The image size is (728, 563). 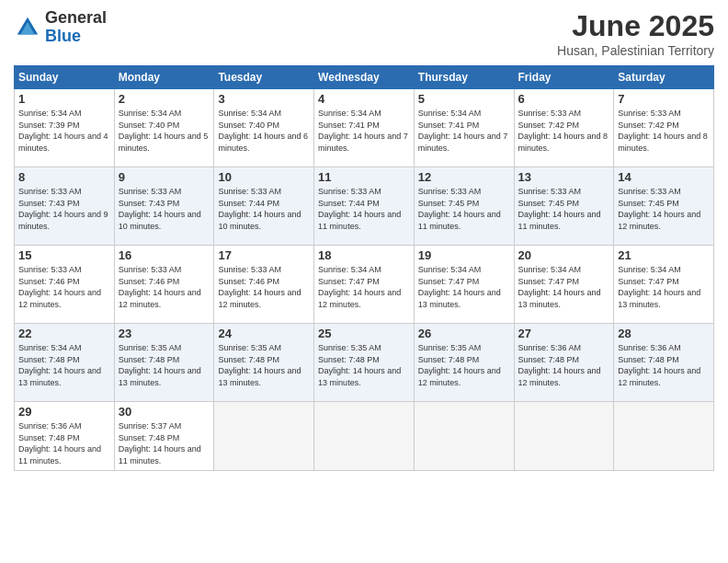 What do you see at coordinates (64, 256) in the screenshot?
I see `day-number: 15` at bounding box center [64, 256].